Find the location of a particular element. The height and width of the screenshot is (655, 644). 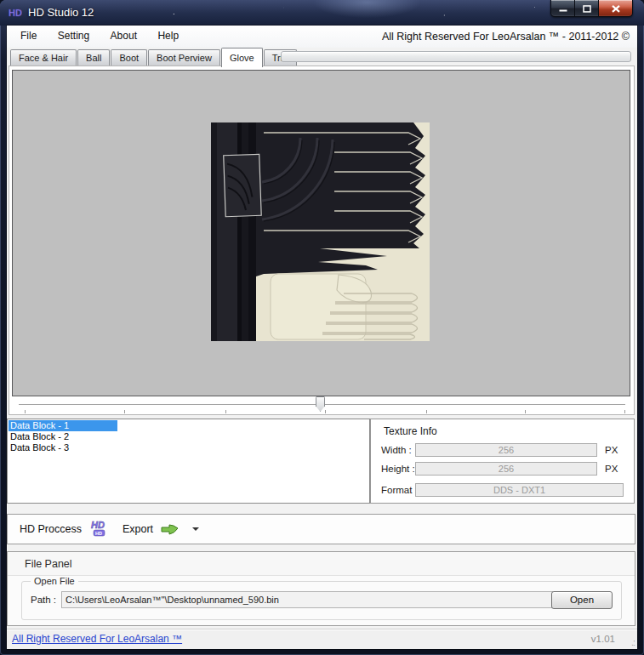

tab-boot-perview: Boot Perview is located at coordinates (184, 58).